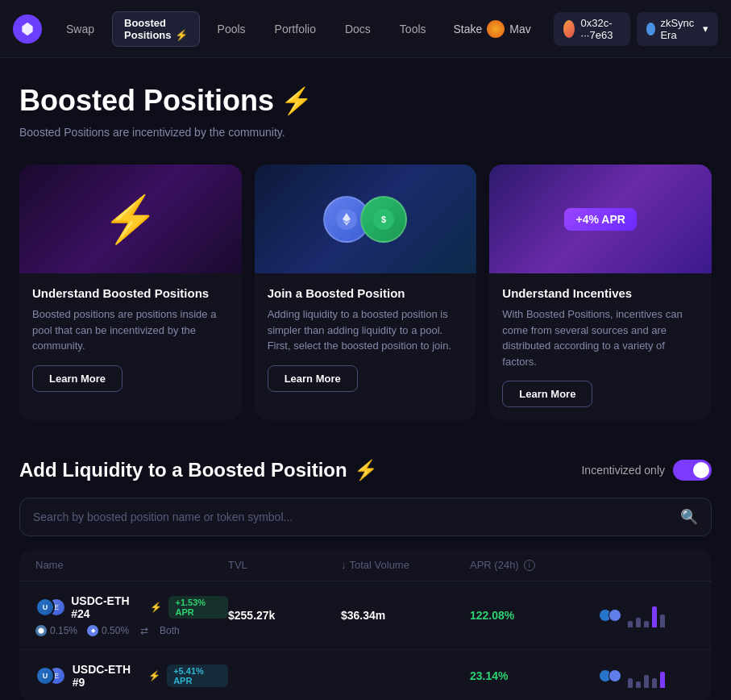 The image size is (731, 700). I want to click on nav-item-tools: Tools, so click(413, 29).